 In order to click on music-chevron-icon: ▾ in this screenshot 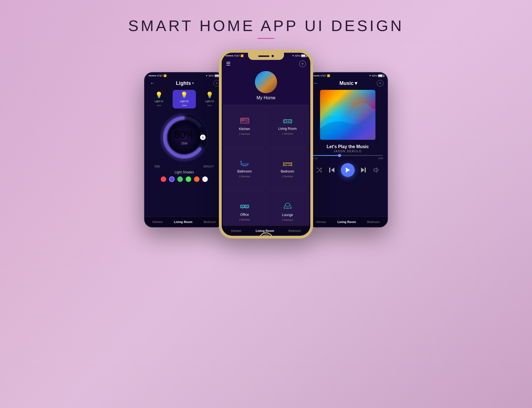, I will do `click(356, 83)`.